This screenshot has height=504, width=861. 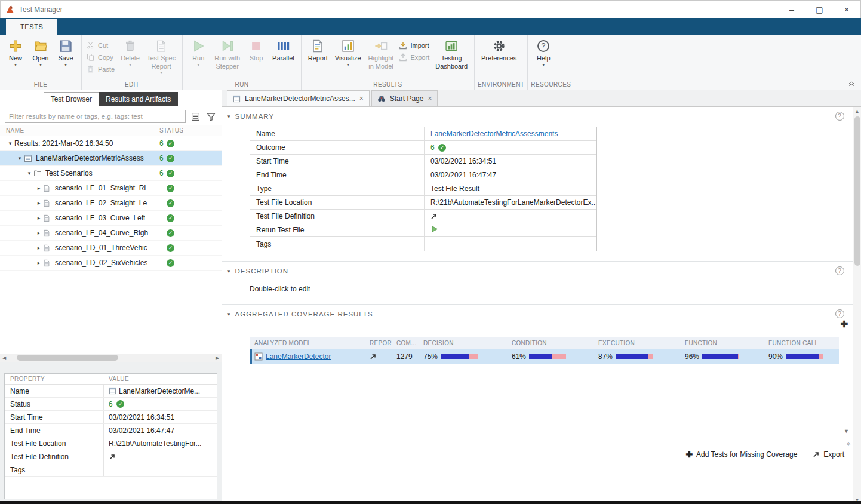 I want to click on test-file-icon, so click(x=112, y=391).